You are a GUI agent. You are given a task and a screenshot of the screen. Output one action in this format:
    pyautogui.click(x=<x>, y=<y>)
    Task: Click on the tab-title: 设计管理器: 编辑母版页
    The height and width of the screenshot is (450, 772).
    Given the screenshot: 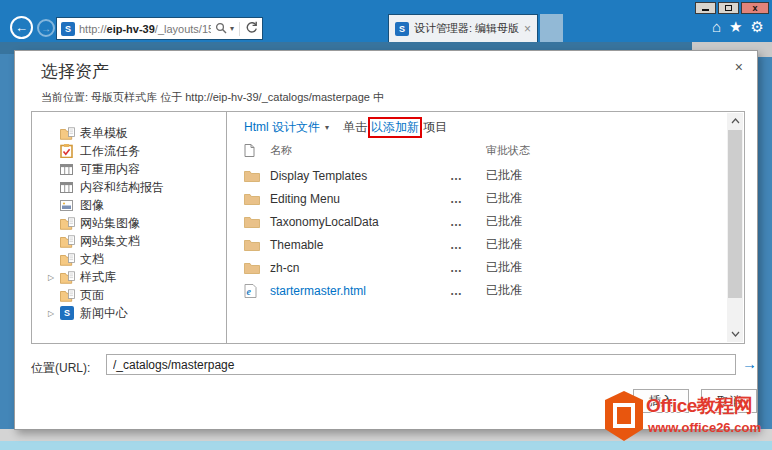 What is the action you would take?
    pyautogui.click(x=466, y=28)
    